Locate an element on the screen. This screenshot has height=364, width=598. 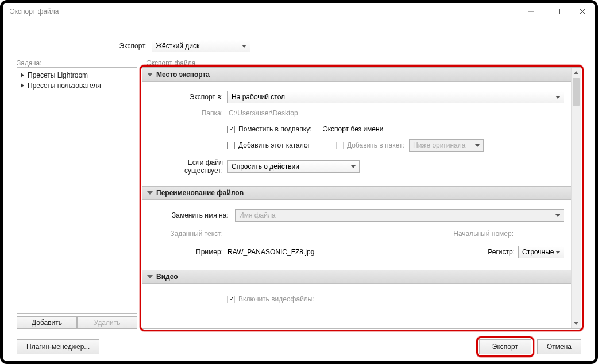
rename-label: Заменить имя на: is located at coordinates (203, 215).